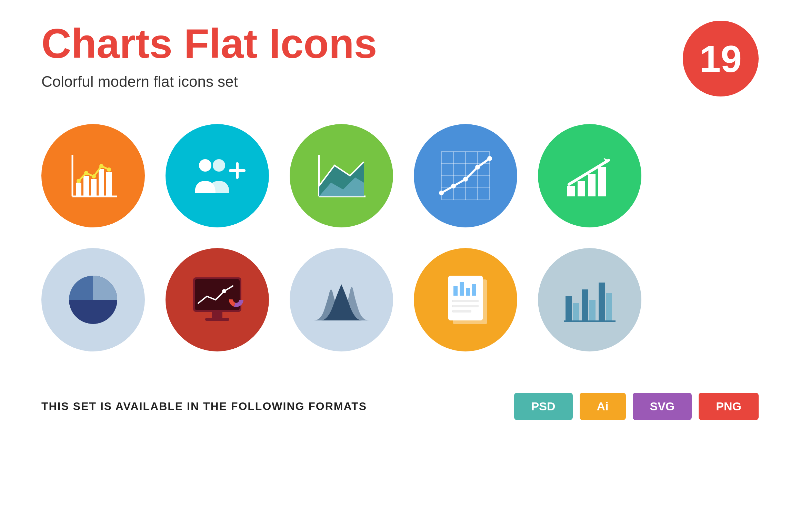 This screenshot has width=800, height=532. Describe the element at coordinates (209, 82) in the screenshot. I see `subtitle: Colorful modern flat icons set` at that location.